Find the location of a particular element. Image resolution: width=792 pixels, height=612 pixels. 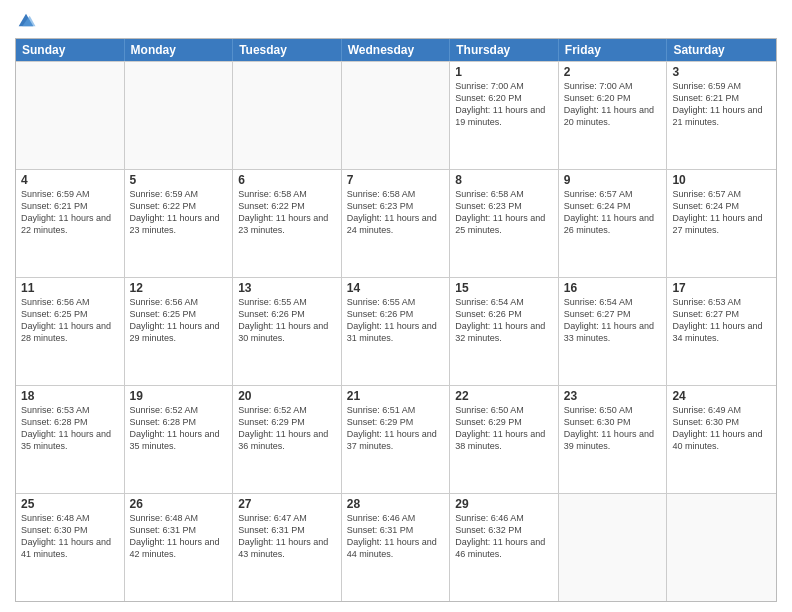

day-number: 5 is located at coordinates (179, 180).